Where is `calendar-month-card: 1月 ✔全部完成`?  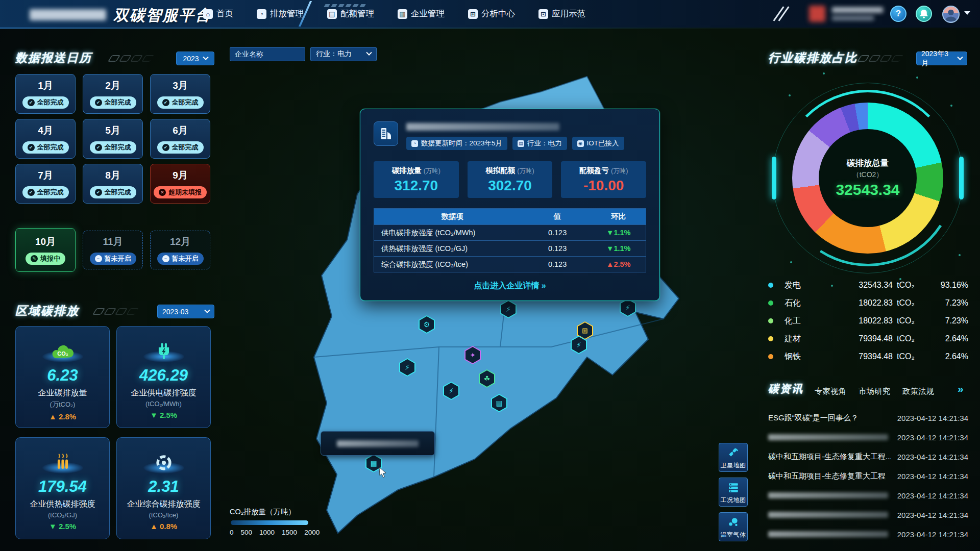 calendar-month-card: 1月 ✔全部完成 is located at coordinates (45, 94).